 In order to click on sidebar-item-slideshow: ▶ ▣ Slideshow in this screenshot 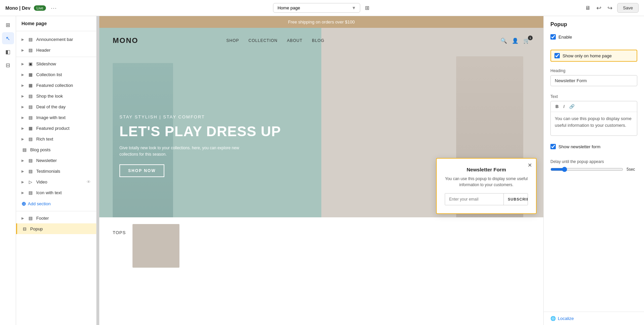, I will do `click(56, 64)`.